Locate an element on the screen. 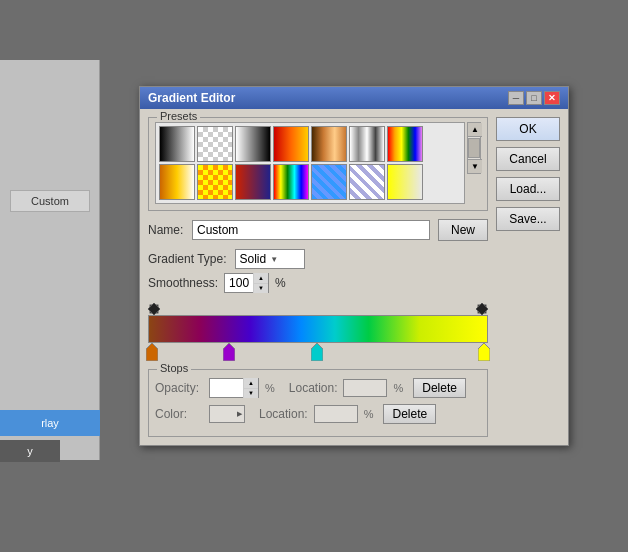 This screenshot has height=552, width=628. opacity-stop-left-icon is located at coordinates (154, 309).